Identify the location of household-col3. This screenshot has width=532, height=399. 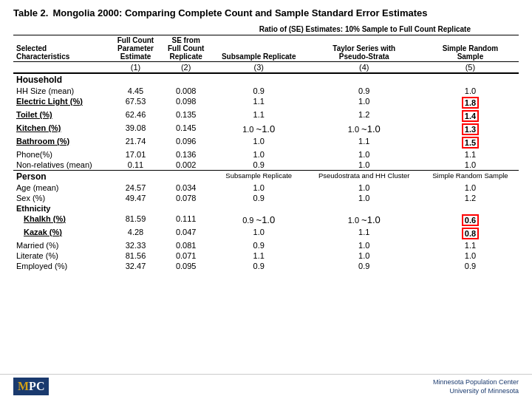
(259, 80).